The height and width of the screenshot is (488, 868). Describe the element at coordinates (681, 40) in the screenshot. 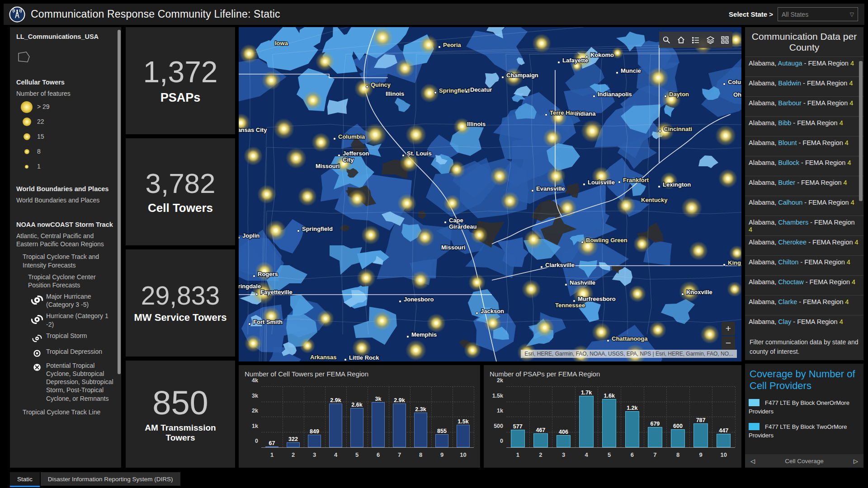

I see `home-icon` at that location.